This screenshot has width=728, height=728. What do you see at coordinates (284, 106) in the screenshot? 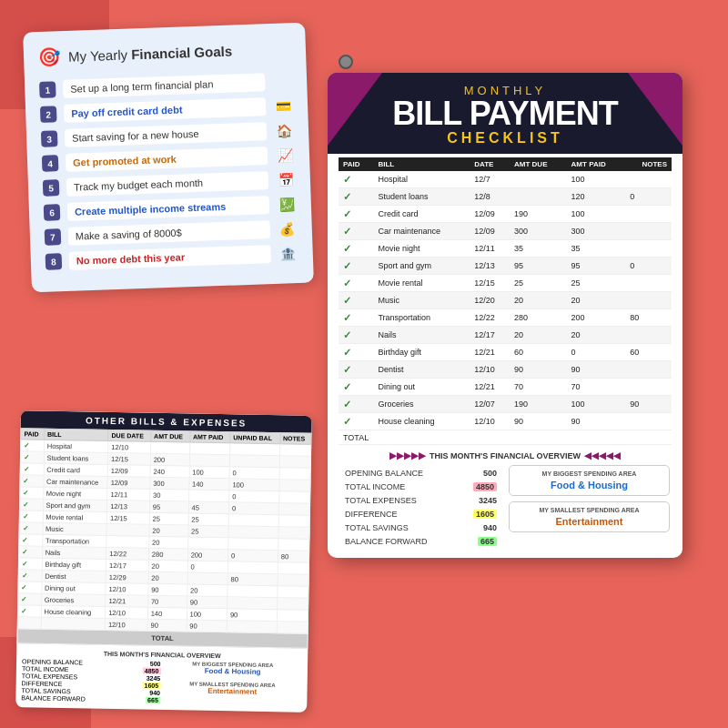
I see `goal-icon-2: 💳` at bounding box center [284, 106].